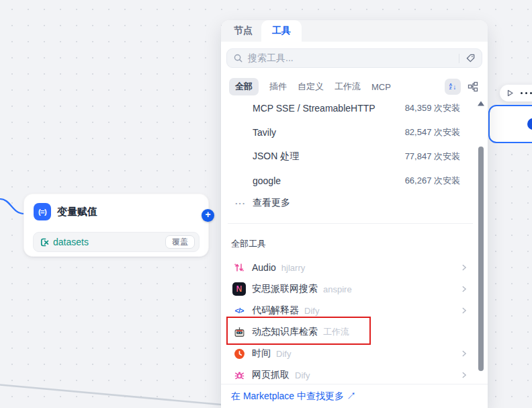 The image size is (532, 408). Describe the element at coordinates (271, 203) in the screenshot. I see `see-more-label: 查看更多` at that location.